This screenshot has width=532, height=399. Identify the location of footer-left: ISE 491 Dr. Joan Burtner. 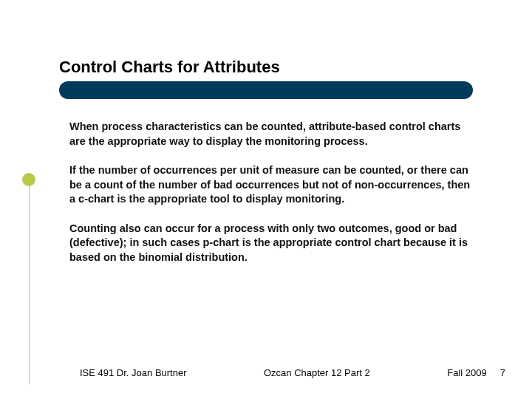
(133, 372).